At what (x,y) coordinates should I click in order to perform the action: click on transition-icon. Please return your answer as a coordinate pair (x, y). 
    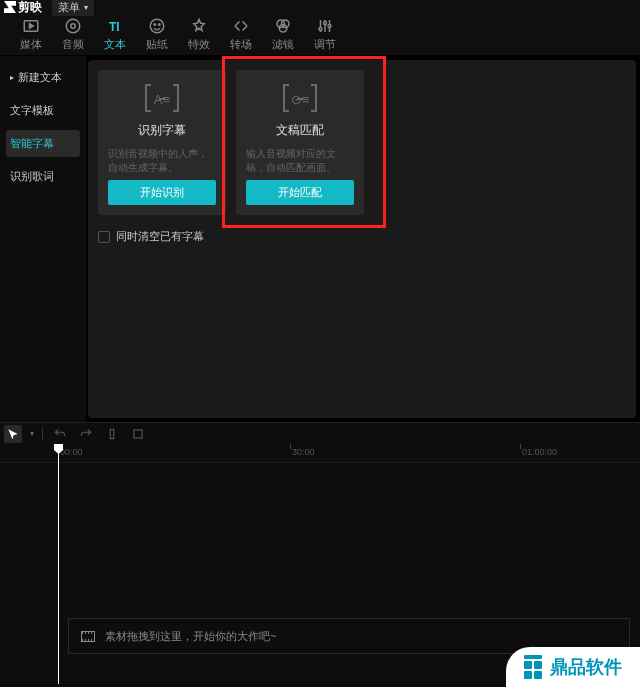
    Looking at the image, I should click on (241, 26).